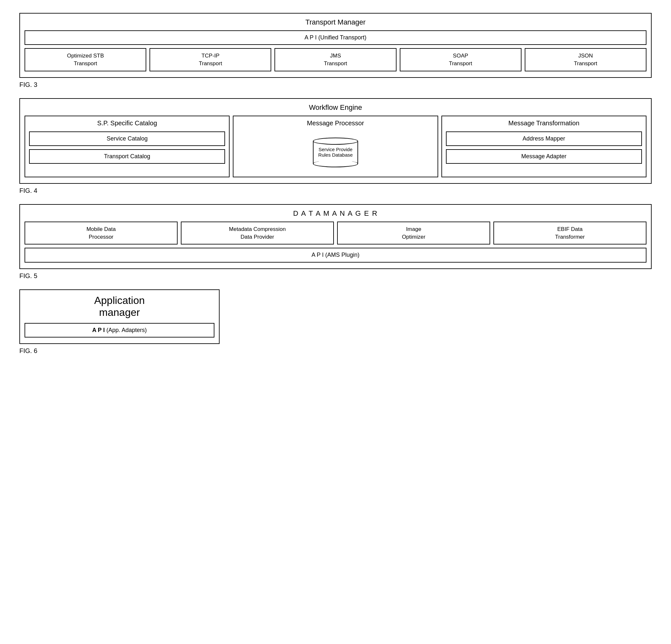 The image size is (671, 644). What do you see at coordinates (336, 38) in the screenshot?
I see `fig3-api-row: A P I (Unified Transport)` at bounding box center [336, 38].